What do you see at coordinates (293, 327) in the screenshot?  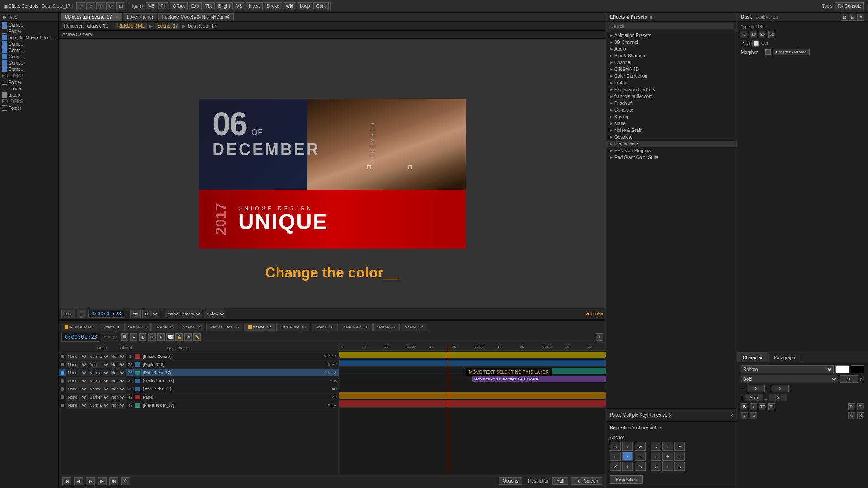 I see `timeline-tab-data17: Data & etc_17` at bounding box center [293, 327].